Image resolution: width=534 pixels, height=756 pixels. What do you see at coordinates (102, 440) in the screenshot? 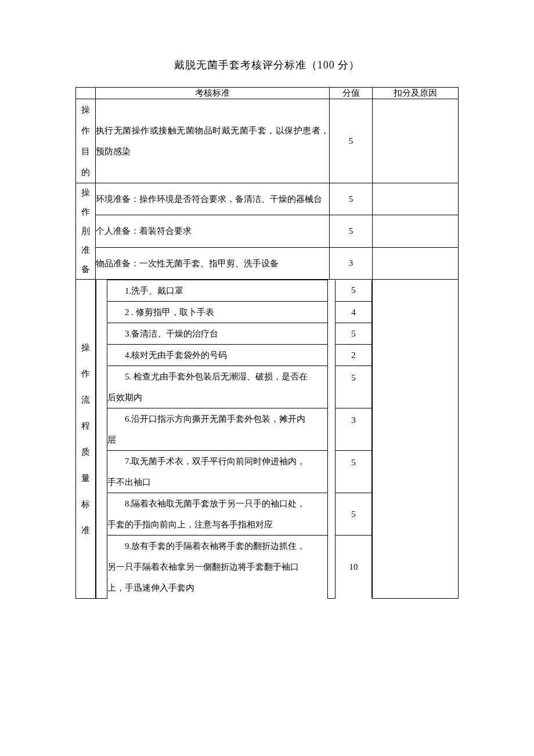
I see `inner-left-gap` at bounding box center [102, 440].